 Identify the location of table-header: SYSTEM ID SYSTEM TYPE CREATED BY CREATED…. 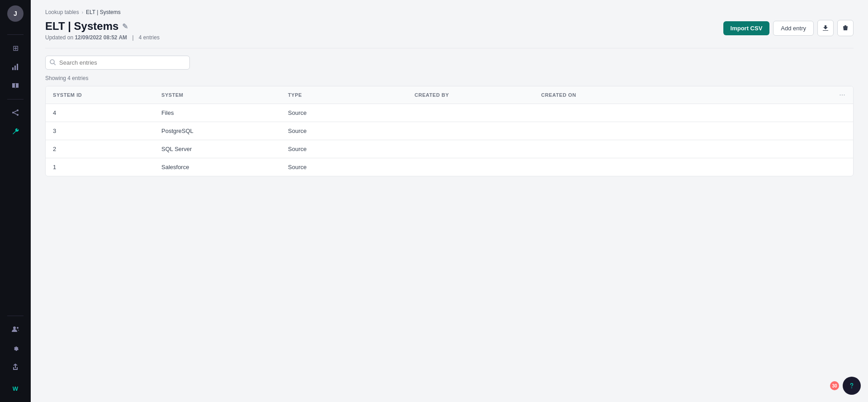
(449, 95).